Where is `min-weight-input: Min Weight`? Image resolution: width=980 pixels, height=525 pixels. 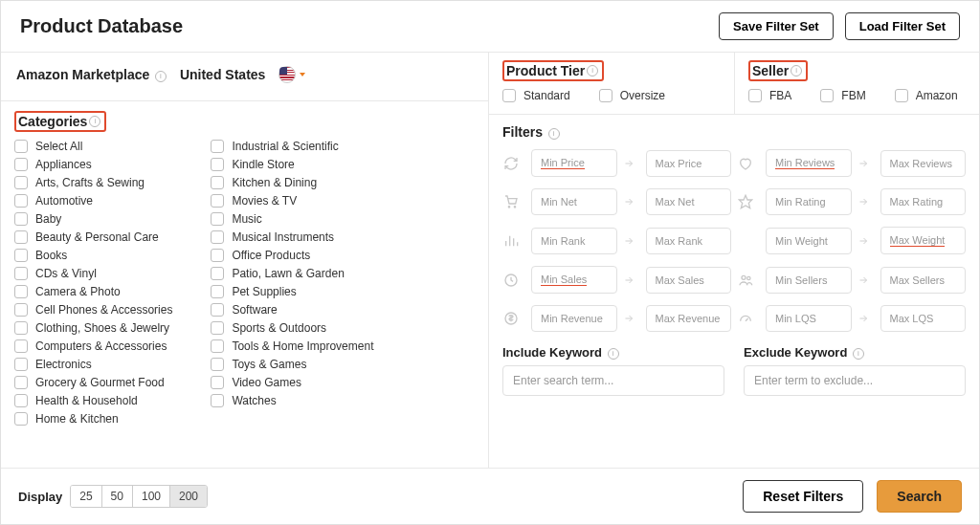 min-weight-input: Min Weight is located at coordinates (809, 241).